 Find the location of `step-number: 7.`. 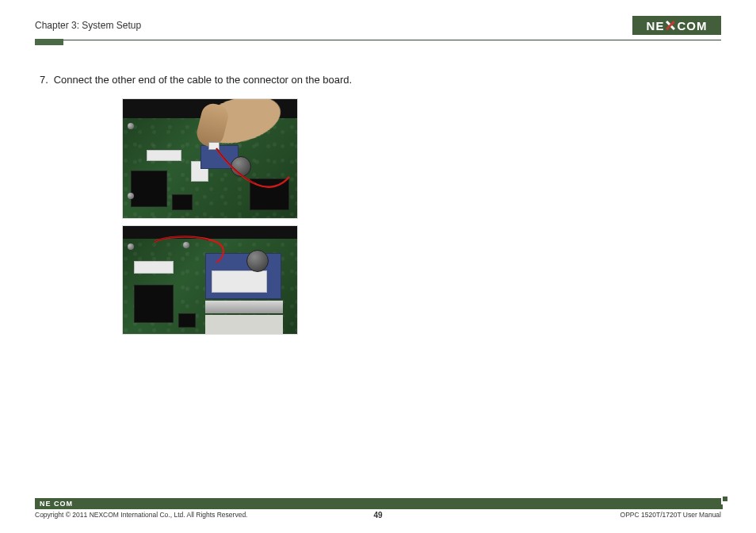

step-number: 7. is located at coordinates (45, 79).